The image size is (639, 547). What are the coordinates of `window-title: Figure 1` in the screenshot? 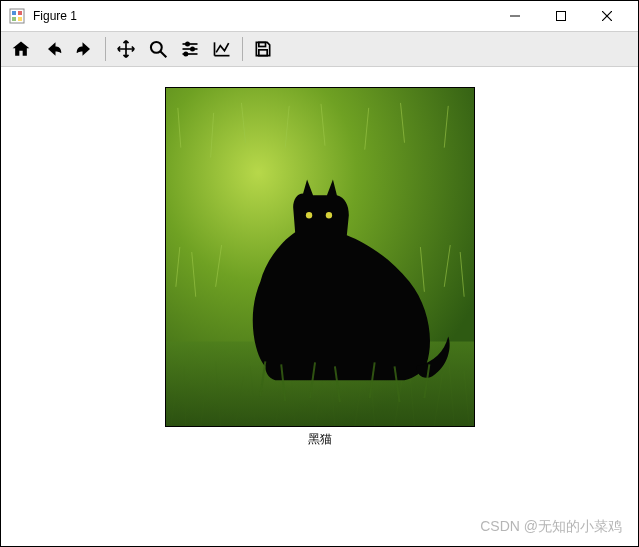 It's located at (262, 16).